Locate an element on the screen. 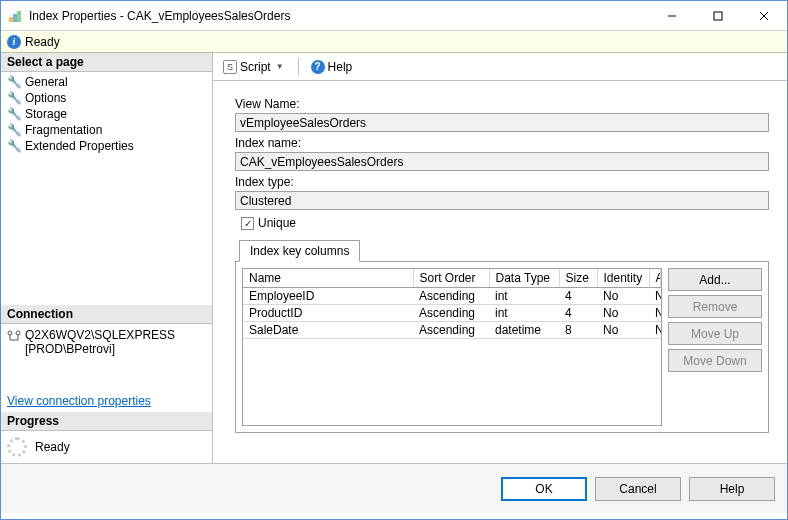 The height and width of the screenshot is (520, 788). col-sort-order: Sort Order is located at coordinates (451, 278).